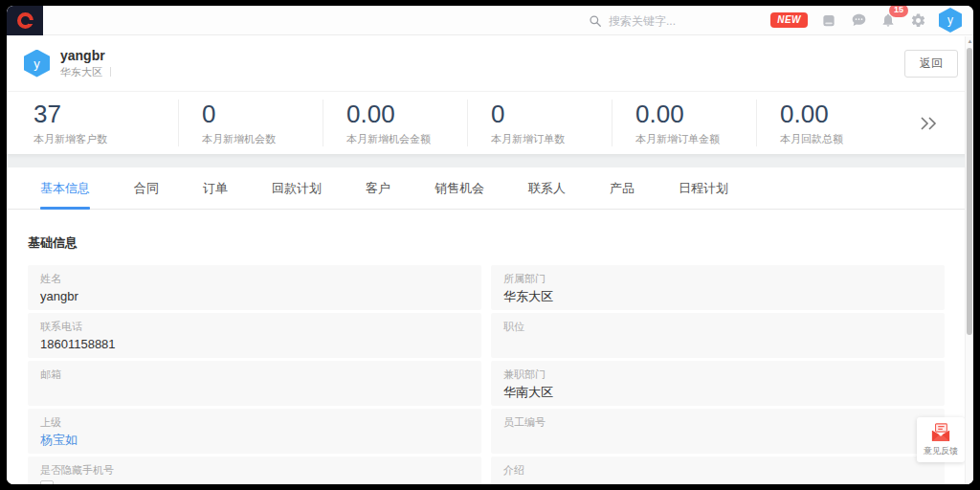 The image size is (980, 490). Describe the element at coordinates (105, 140) in the screenshot. I see `stat-label: 本月新增客户数` at that location.